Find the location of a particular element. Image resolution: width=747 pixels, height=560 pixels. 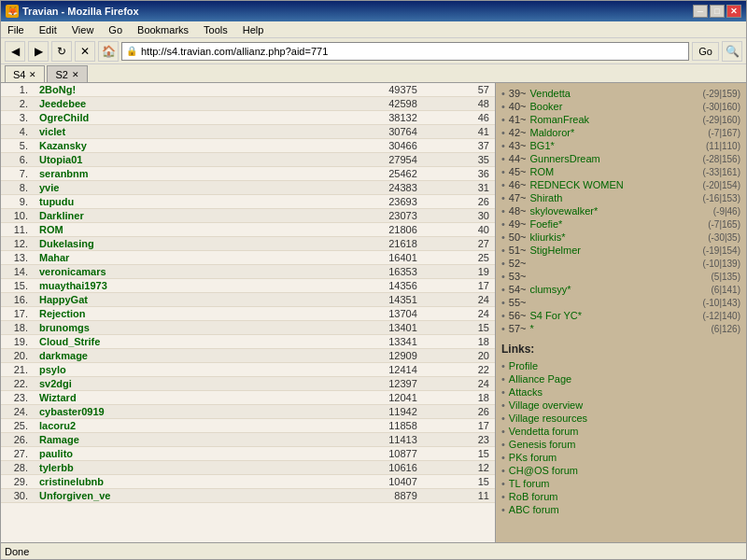

player-link: OgreChild is located at coordinates (63, 118).